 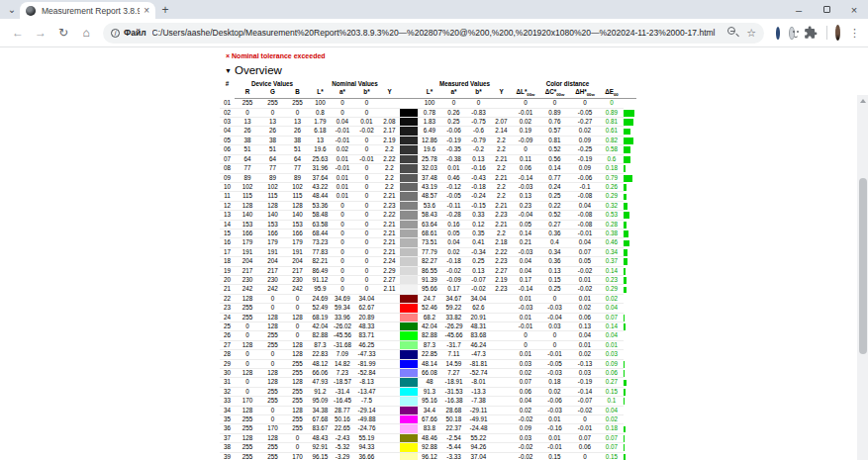 I want to click on cell-value: -5.44, so click(x=453, y=447).